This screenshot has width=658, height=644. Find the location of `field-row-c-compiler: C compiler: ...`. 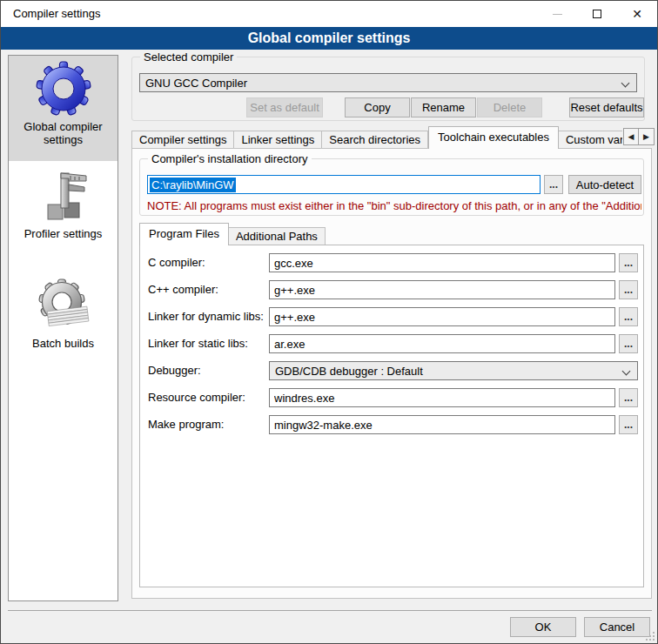

field-row-c-compiler: C compiler: ... is located at coordinates (392, 263).